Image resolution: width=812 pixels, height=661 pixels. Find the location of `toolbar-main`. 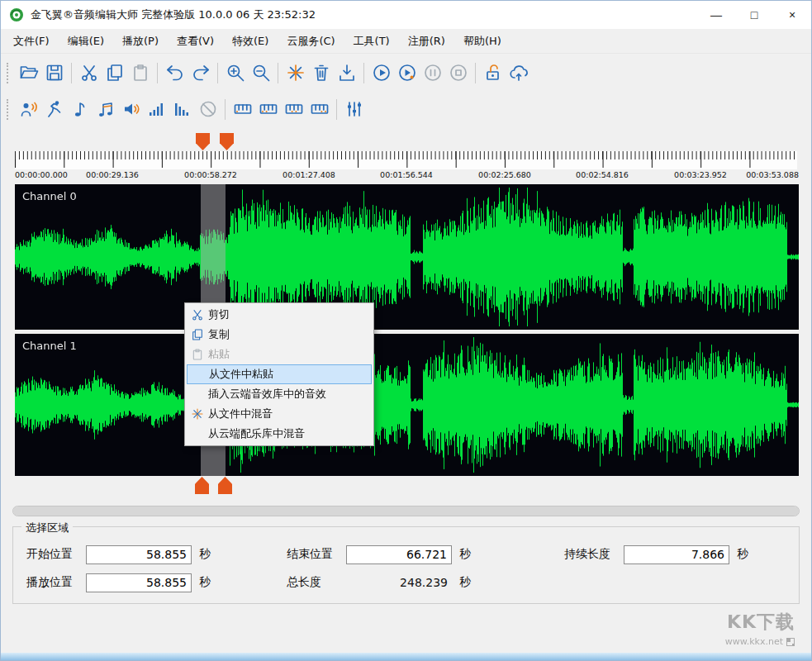

toolbar-main is located at coordinates (406, 73).